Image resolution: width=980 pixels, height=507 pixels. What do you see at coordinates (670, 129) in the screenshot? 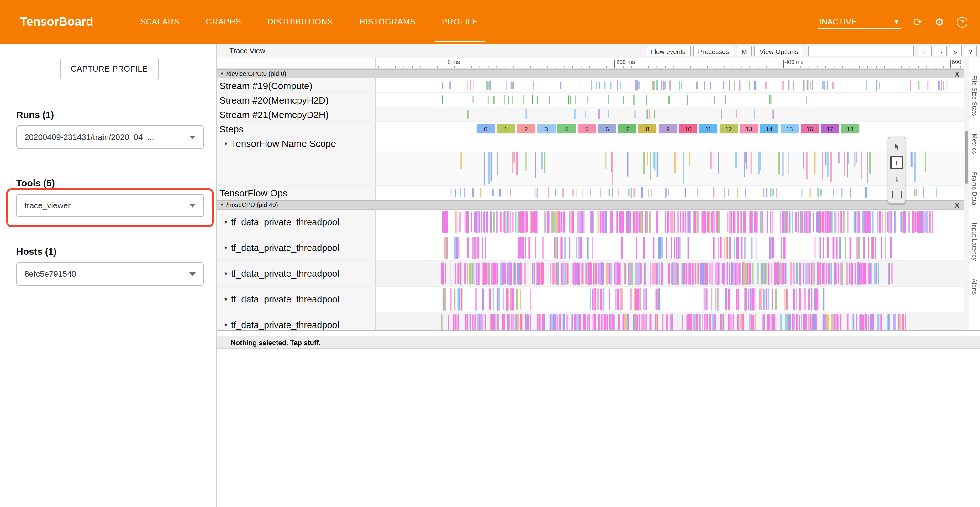
I see `trace-track: 0123456789101112131415161718` at bounding box center [670, 129].